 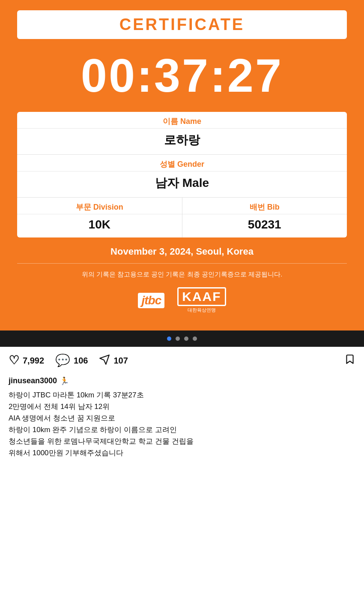 I want to click on certificate-title-box: CERTIFICATE, so click(x=182, y=25).